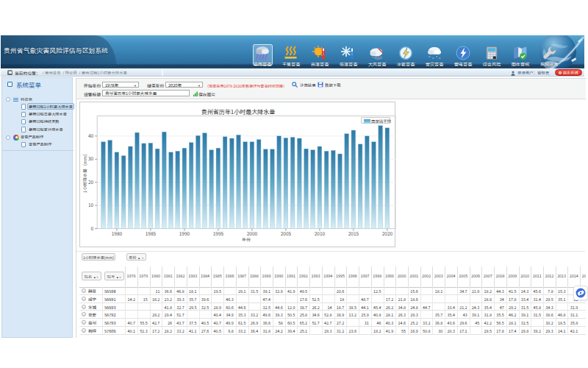 The height and width of the screenshot is (368, 588). Describe the element at coordinates (151, 233) in the screenshot. I see `svg-text: 1985` at that location.